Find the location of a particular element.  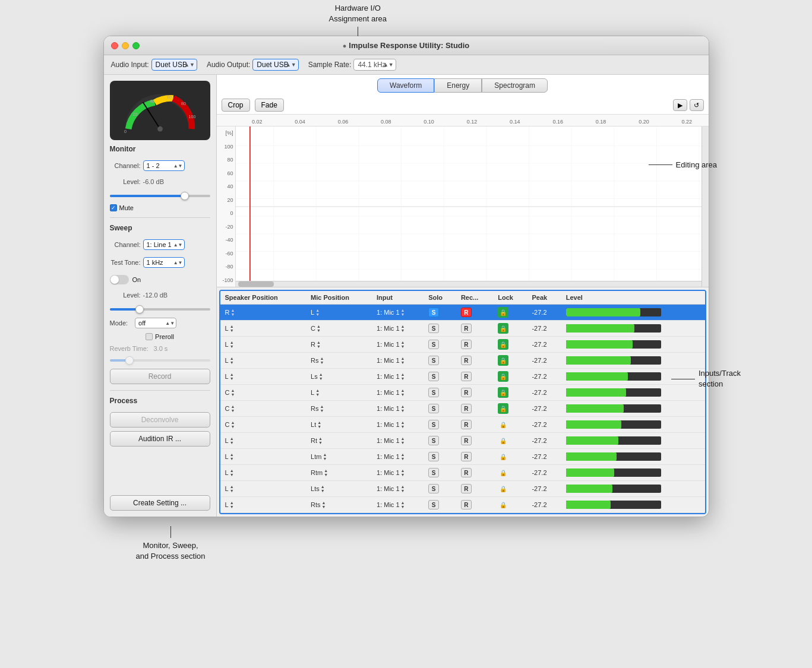

monitor-level-slider is located at coordinates (160, 196).